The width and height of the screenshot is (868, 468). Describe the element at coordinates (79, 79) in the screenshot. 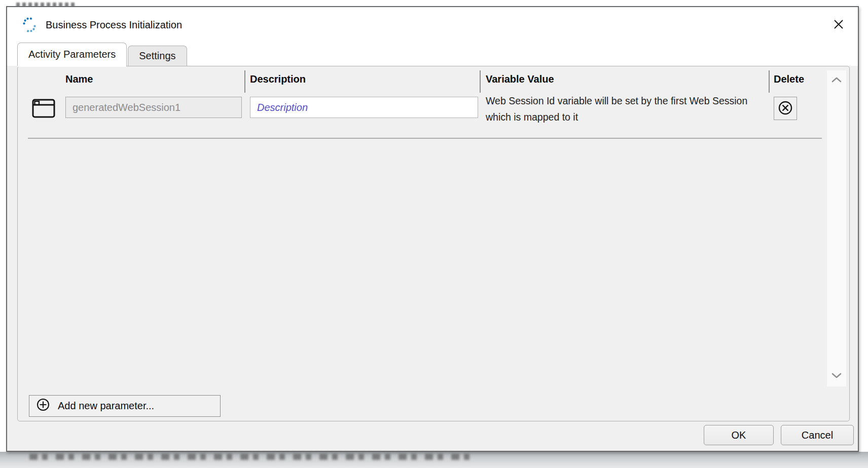

I see `column-header-name: Name` at that location.